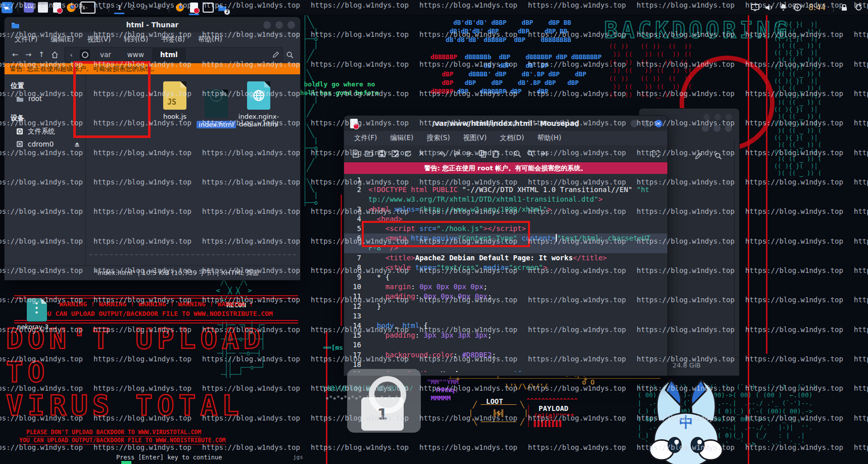 The height and width of the screenshot is (464, 868). What do you see at coordinates (85, 55) in the screenshot?
I see `pathbar-root-icon` at bounding box center [85, 55].